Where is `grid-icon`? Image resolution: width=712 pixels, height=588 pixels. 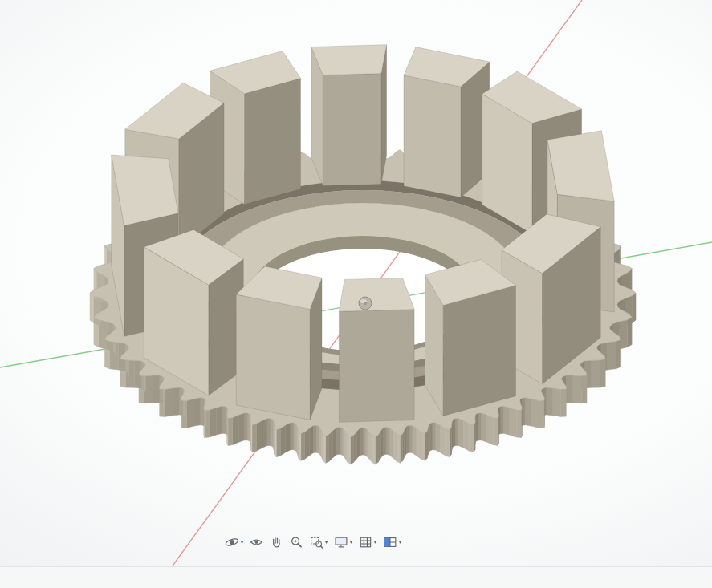 grid-icon is located at coordinates (366, 542).